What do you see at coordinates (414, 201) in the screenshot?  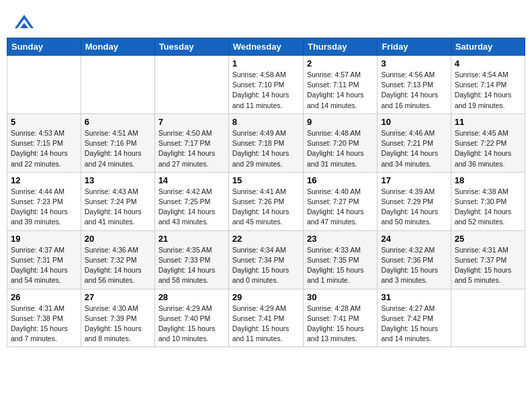 I see `calendar-cell: 17Sunrise: 4:39 AM Sunset: 7:29 PM Dayli…` at bounding box center [414, 201].